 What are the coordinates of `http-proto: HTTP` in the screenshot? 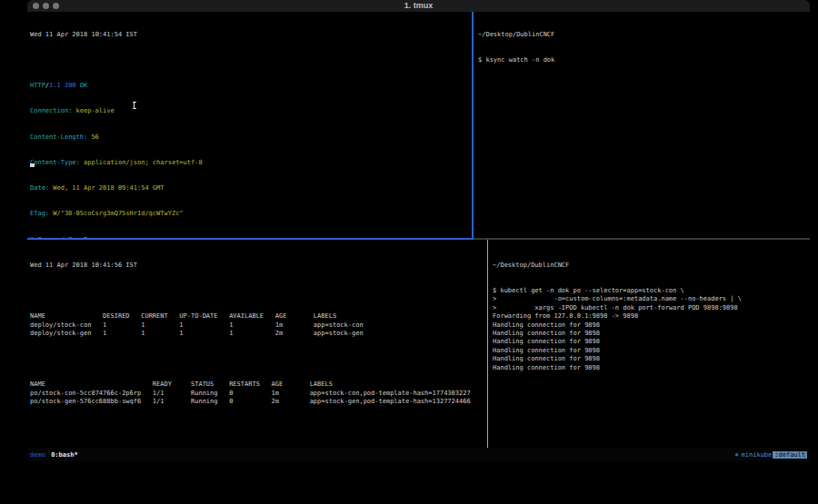 It's located at (38, 85).